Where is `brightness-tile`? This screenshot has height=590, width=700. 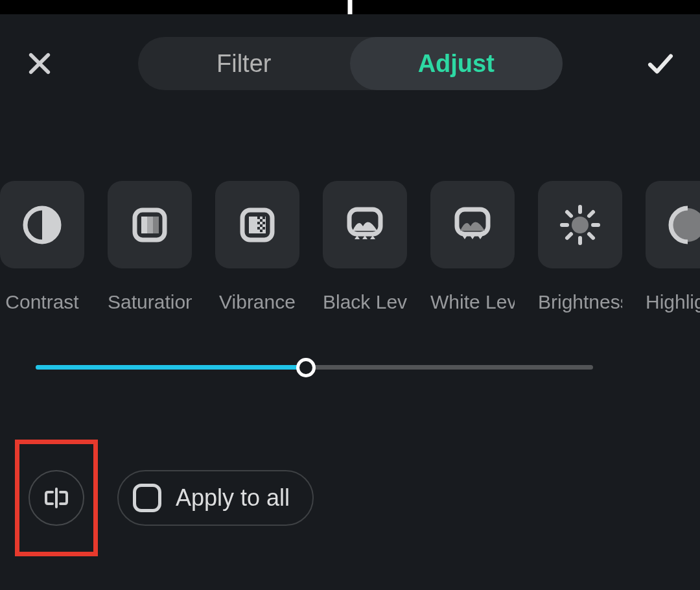
brightness-tile is located at coordinates (580, 224).